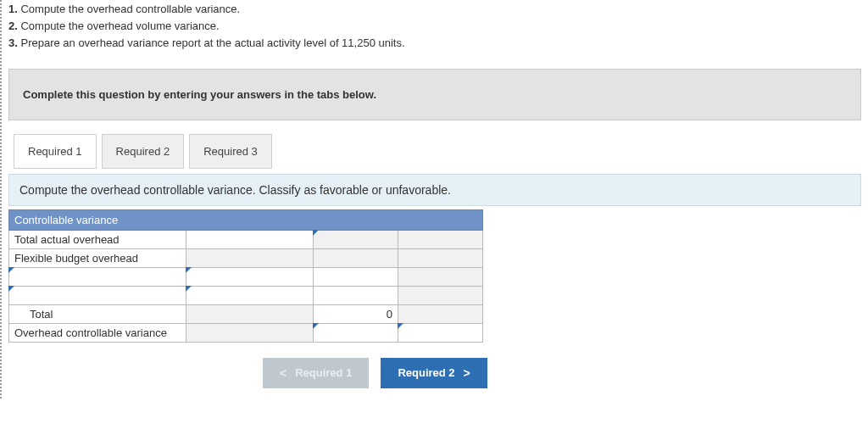 The image size is (868, 435). I want to click on instruction-2-num: 2., so click(14, 25).